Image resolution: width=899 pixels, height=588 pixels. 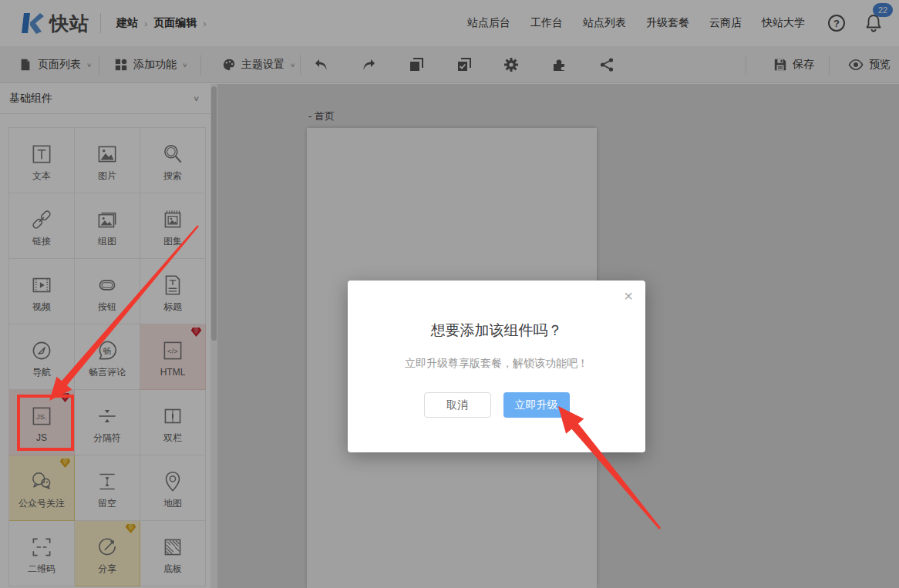 What do you see at coordinates (458, 405) in the screenshot?
I see `cancel-button: 取消` at bounding box center [458, 405].